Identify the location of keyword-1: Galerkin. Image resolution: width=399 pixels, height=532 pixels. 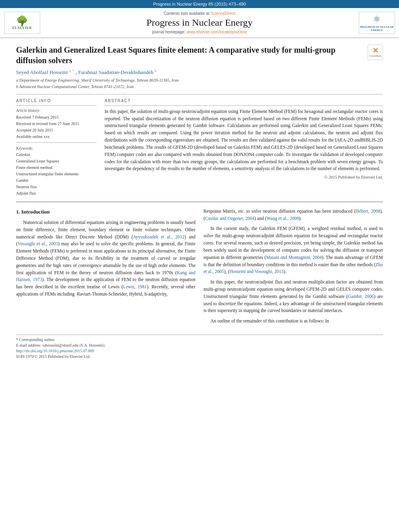
(56, 155).